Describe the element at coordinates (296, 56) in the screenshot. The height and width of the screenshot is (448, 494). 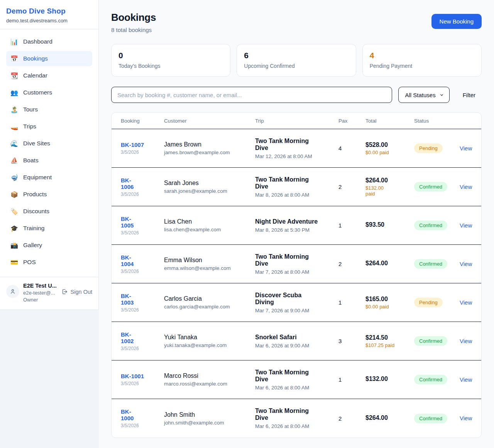
I see `stat-value: 6` at that location.